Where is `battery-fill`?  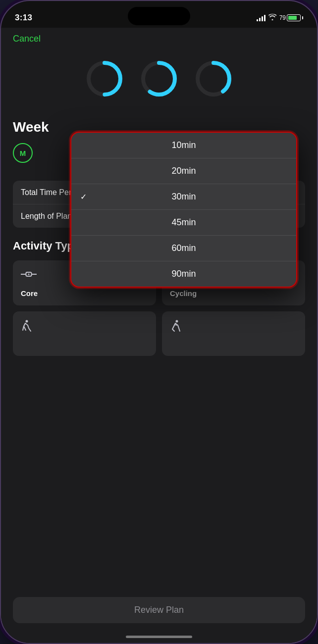
battery-fill is located at coordinates (292, 18).